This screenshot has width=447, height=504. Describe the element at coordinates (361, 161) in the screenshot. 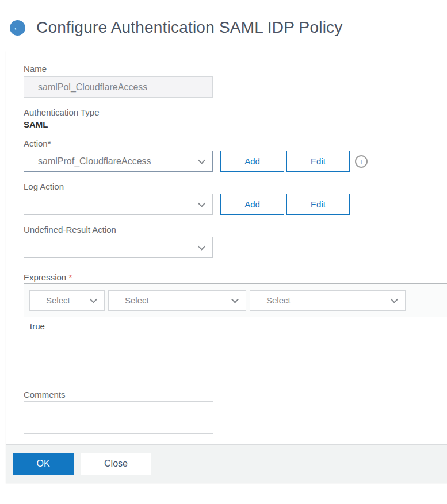

I see `info-icon: i` at that location.